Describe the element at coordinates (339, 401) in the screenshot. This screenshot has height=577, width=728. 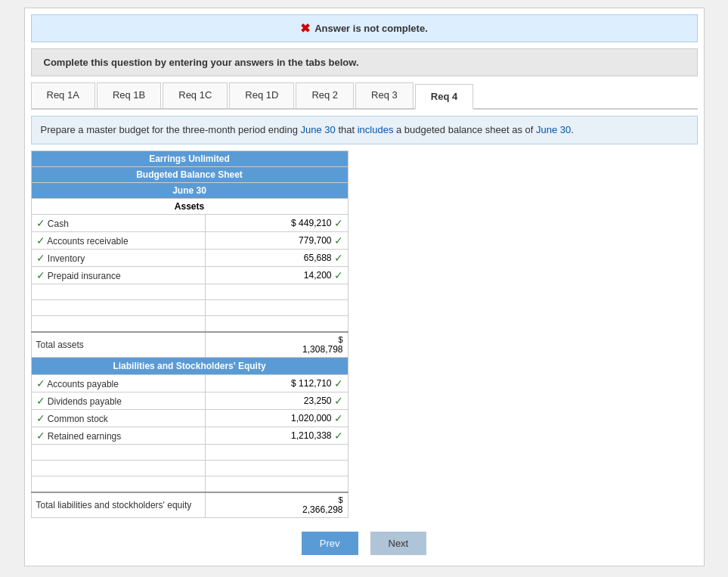
I see `check-dp-right: ✓` at that location.